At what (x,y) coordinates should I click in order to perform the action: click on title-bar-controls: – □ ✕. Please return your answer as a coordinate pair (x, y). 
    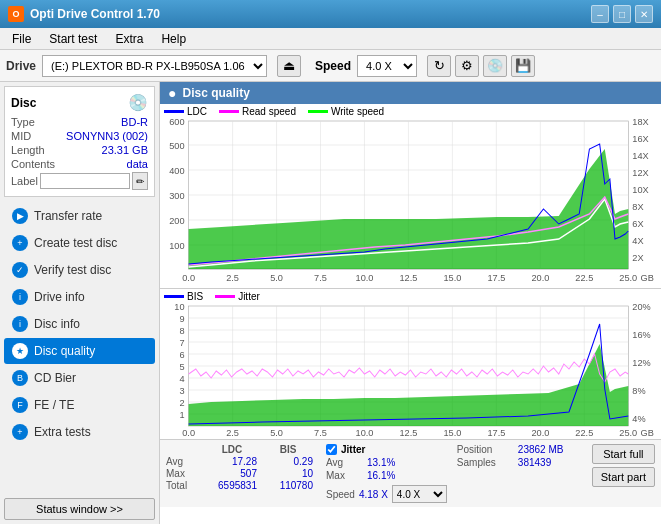
    Looking at the image, I should click on (622, 14).